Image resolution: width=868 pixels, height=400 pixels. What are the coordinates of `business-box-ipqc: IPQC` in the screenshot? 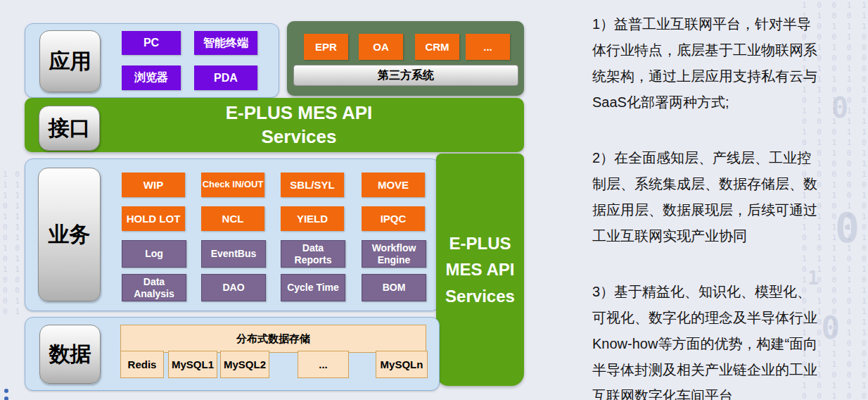 It's located at (393, 218).